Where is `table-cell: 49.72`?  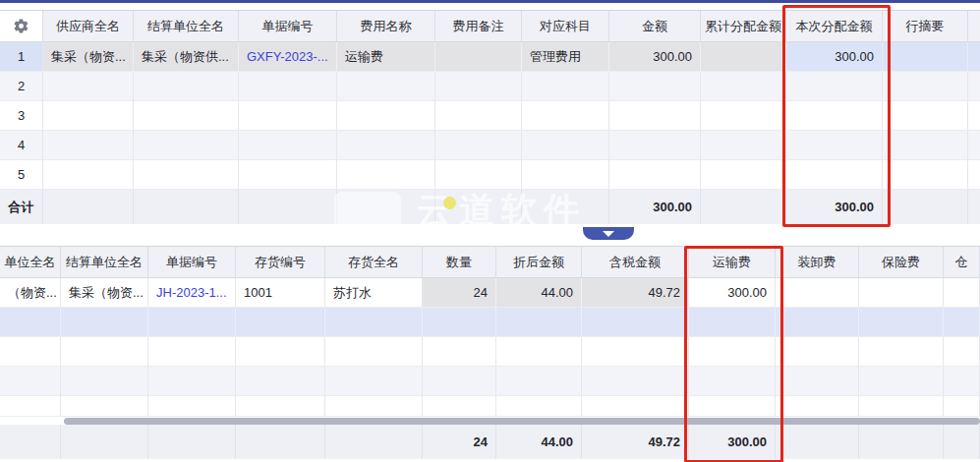
table-cell: 49.72 is located at coordinates (635, 293).